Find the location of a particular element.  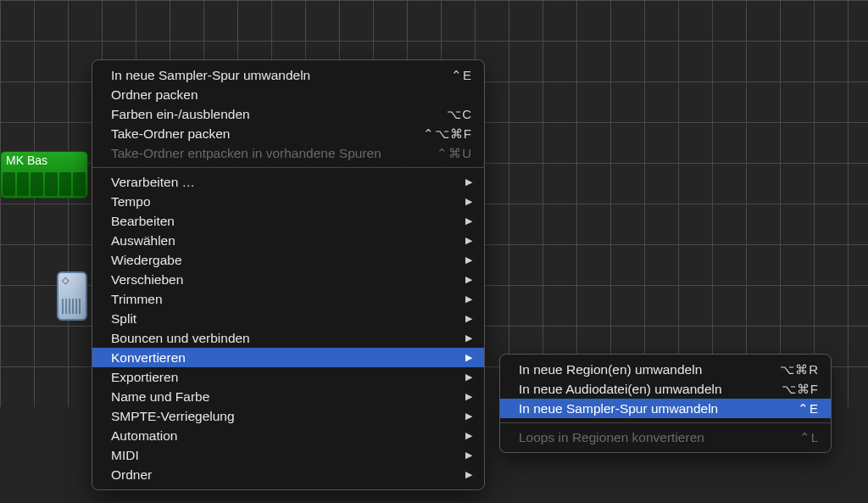

menu-label: Exportieren is located at coordinates (284, 377).